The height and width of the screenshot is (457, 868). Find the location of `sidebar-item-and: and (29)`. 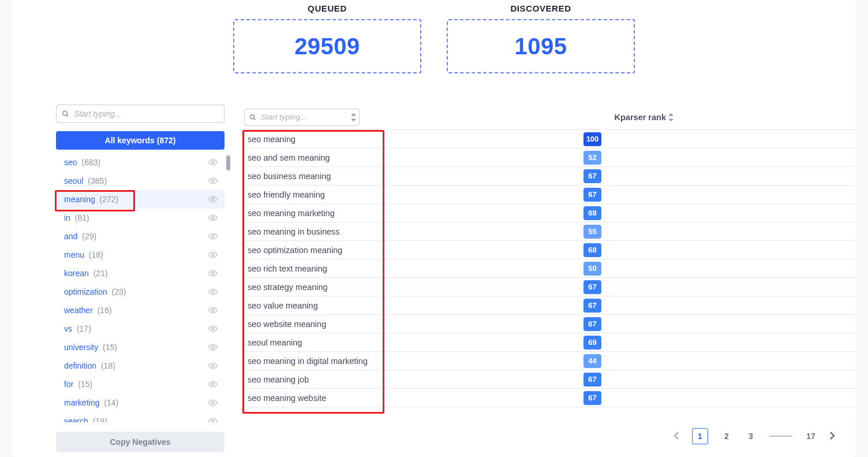

sidebar-item-and: and (29) is located at coordinates (140, 236).